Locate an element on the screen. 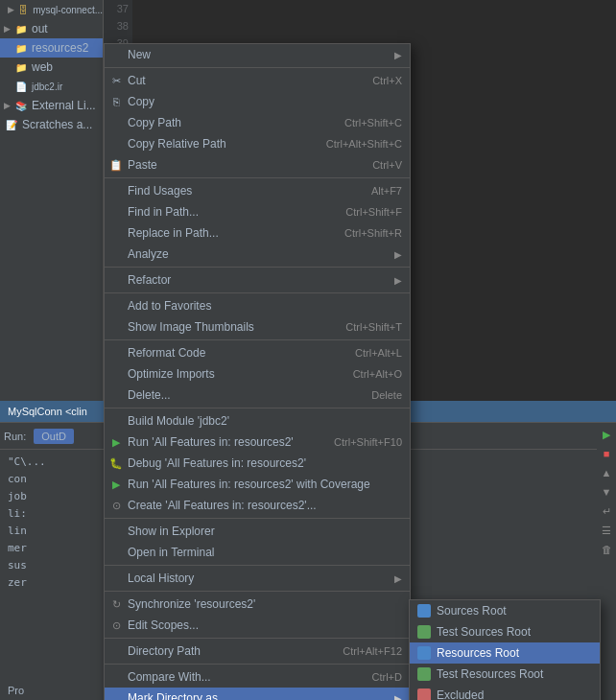 Image resolution: width=616 pixels, height=700 pixels. menu-item-show-explorer: Show in Explorer is located at coordinates (257, 531).